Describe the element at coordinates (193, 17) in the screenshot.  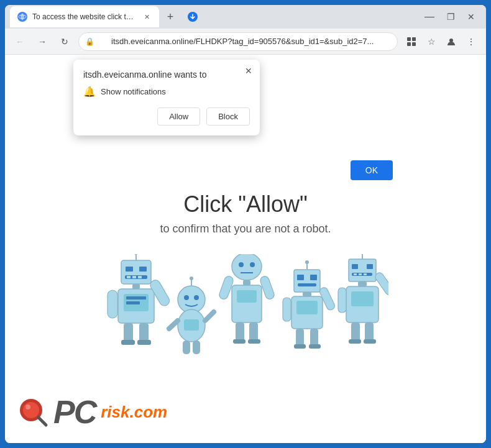
I see `download-icon` at that location.